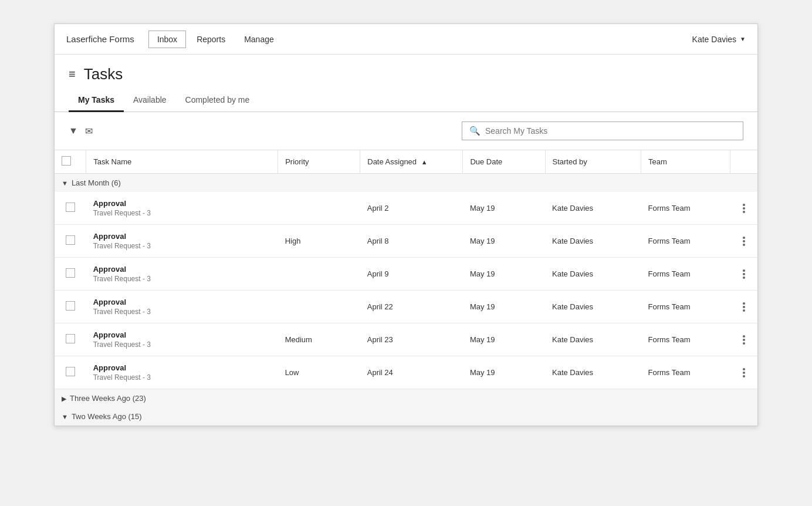 The image size is (812, 506). Describe the element at coordinates (610, 131) in the screenshot. I see `search-input` at that location.